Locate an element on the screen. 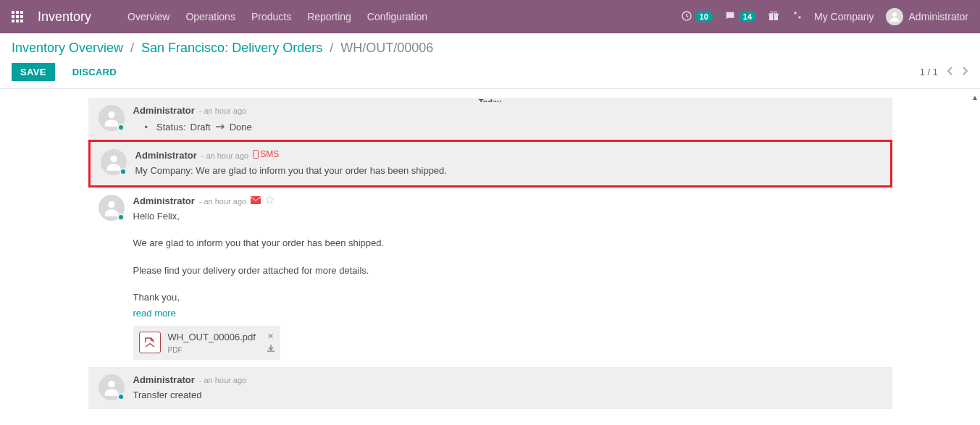  scroll-indicator: ▲ is located at coordinates (975, 97).